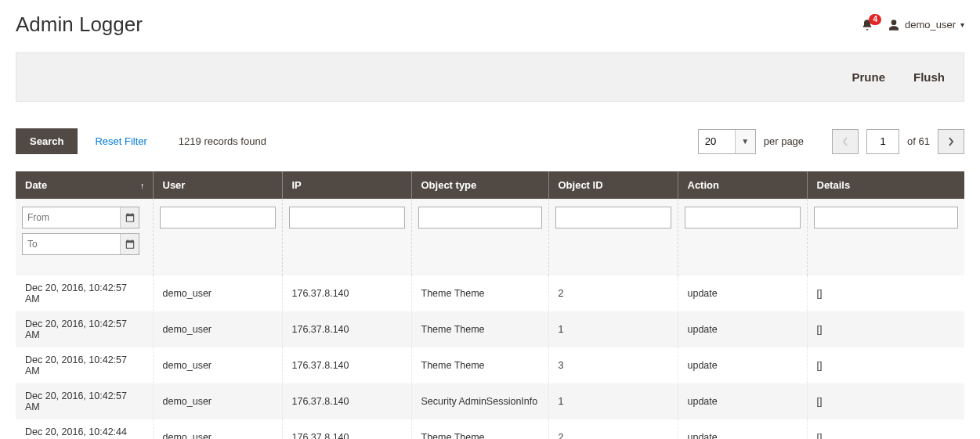 Image resolution: width=980 pixels, height=439 pixels. What do you see at coordinates (845, 142) in the screenshot?
I see `chevron-left-icon` at bounding box center [845, 142].